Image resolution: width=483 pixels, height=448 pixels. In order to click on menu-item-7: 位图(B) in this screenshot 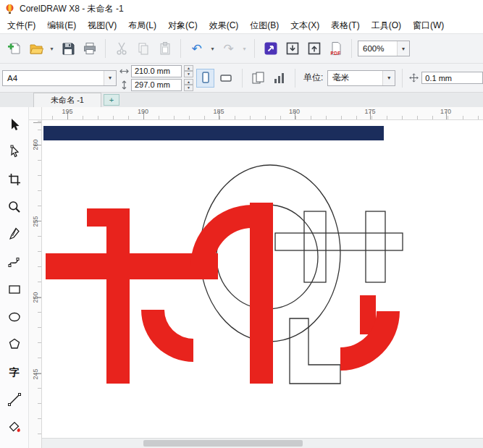, I will do `click(264, 26)`.